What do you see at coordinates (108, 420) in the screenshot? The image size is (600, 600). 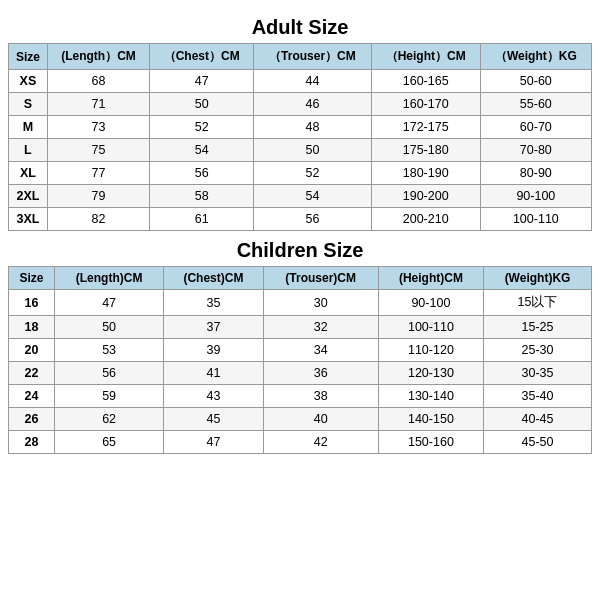 I see `table-cell: 62` at bounding box center [108, 420].